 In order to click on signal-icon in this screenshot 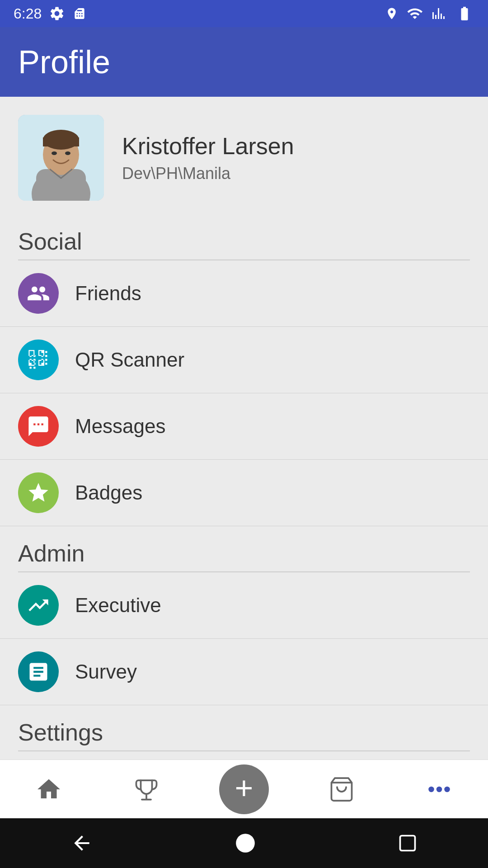, I will do `click(439, 14)`.